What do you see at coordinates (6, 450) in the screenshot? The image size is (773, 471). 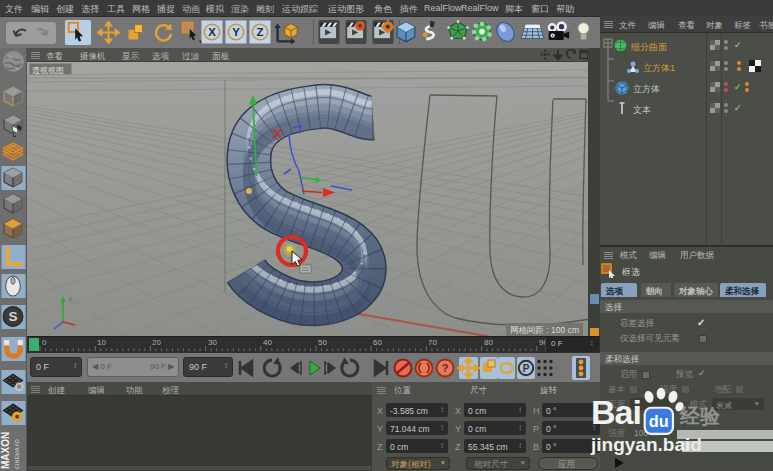 I see `svg-text: MAXON` at bounding box center [6, 450].